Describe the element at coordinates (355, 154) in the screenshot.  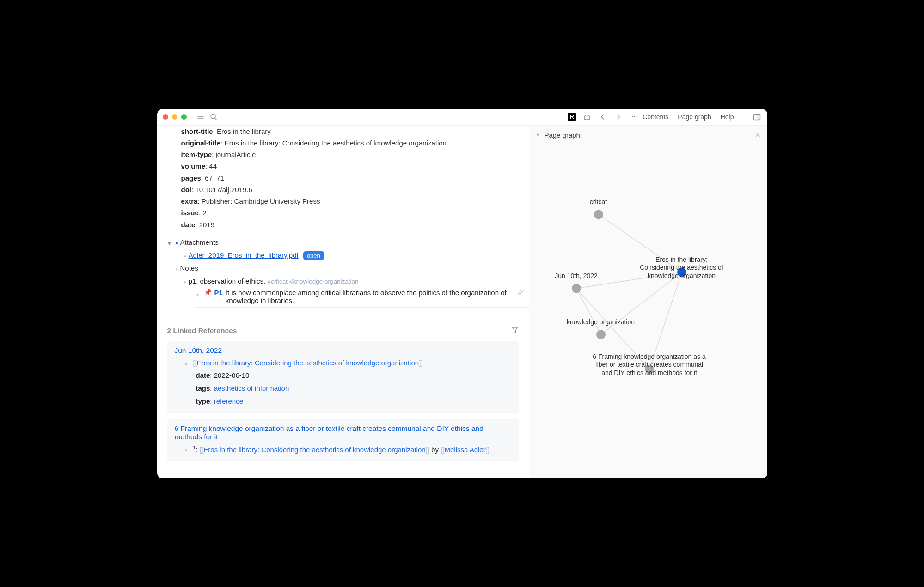
I see `meta-item-type: item-type: journalArticle` at that location.